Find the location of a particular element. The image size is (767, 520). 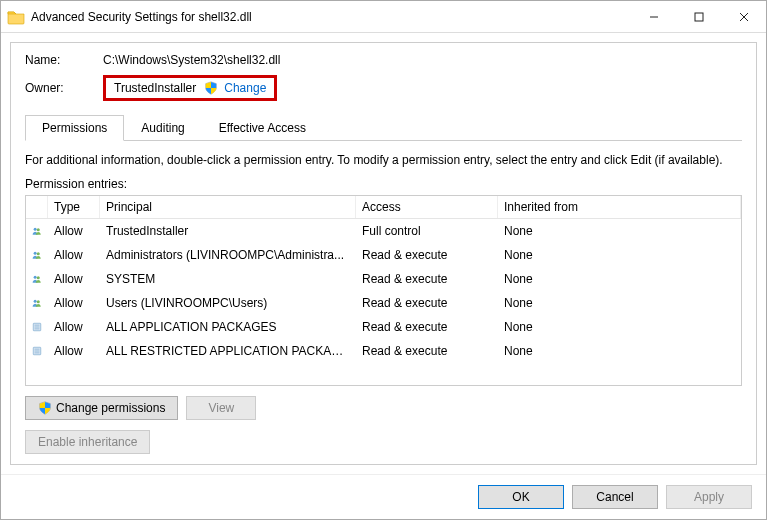

col-icon is located at coordinates (37, 207).